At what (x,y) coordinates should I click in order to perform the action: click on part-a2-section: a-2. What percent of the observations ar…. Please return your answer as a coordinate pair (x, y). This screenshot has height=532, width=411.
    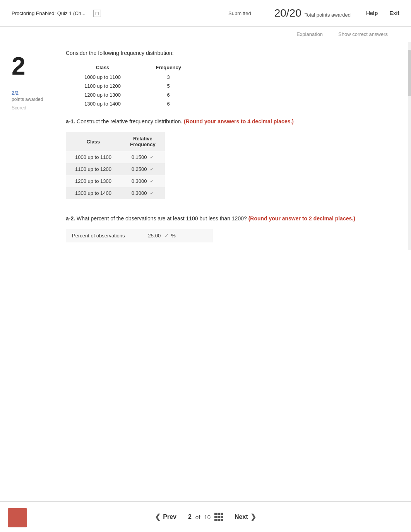
    Looking at the image, I should click on (225, 228).